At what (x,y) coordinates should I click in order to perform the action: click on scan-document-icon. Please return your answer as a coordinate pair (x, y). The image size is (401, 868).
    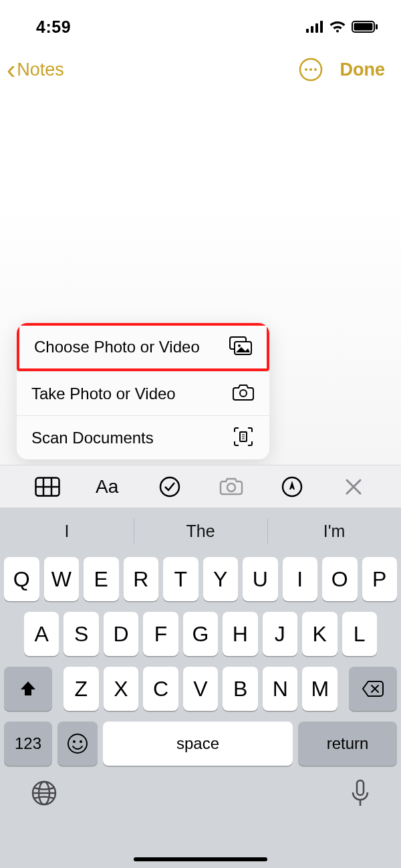
    Looking at the image, I should click on (243, 438).